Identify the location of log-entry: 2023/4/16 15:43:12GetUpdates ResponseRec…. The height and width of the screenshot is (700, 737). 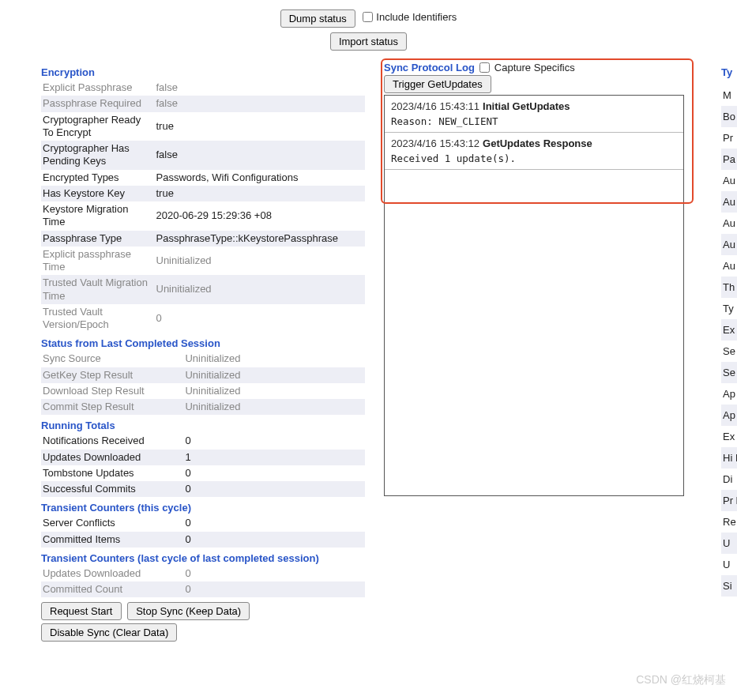
(534, 150).